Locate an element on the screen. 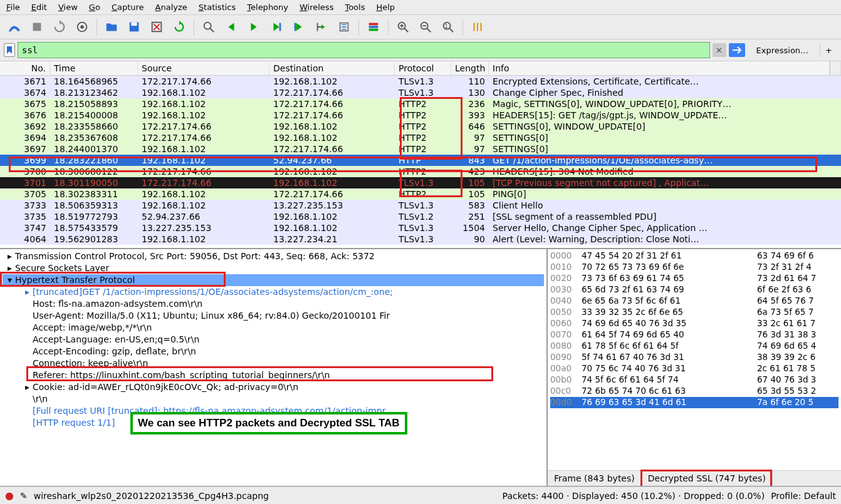  detail-line: Accept-Encoding: gzip, deflate, br\r\n is located at coordinates (273, 352).